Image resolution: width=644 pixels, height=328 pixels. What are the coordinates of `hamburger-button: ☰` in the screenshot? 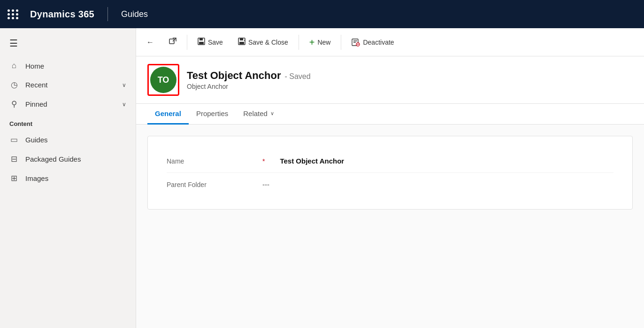 It's located at (68, 45).